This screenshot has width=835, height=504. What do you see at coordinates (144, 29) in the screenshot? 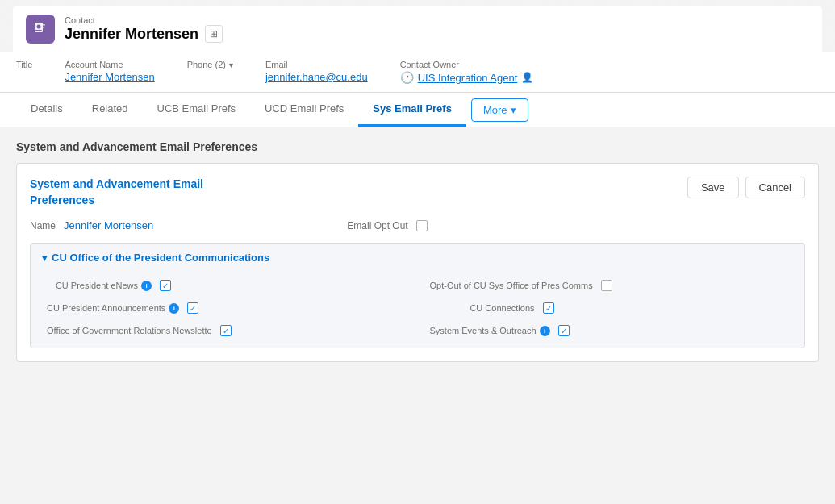
I see `header-text-block: Contact Jennifer Mortensen ⊞` at bounding box center [144, 29].